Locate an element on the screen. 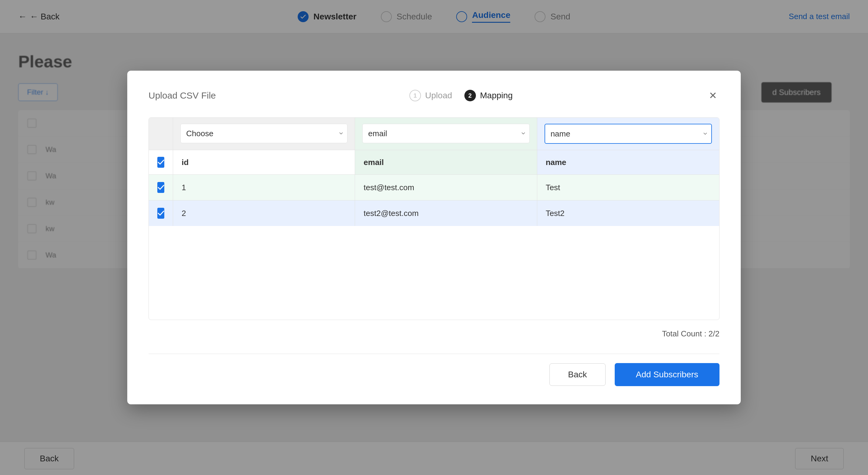  modal-add-subscribers-button: Add Subscribers is located at coordinates (667, 375).